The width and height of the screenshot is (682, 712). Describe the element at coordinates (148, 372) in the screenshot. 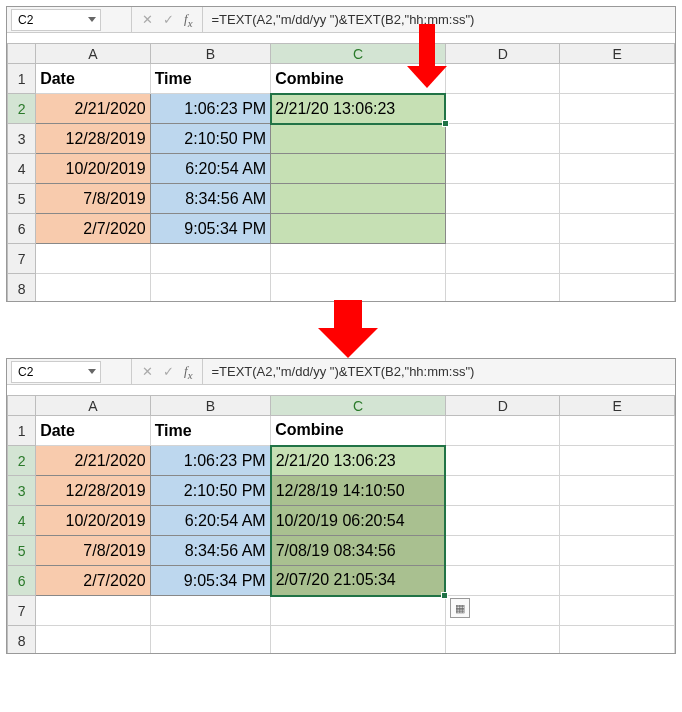

I see `cancel-icon: ✕` at that location.